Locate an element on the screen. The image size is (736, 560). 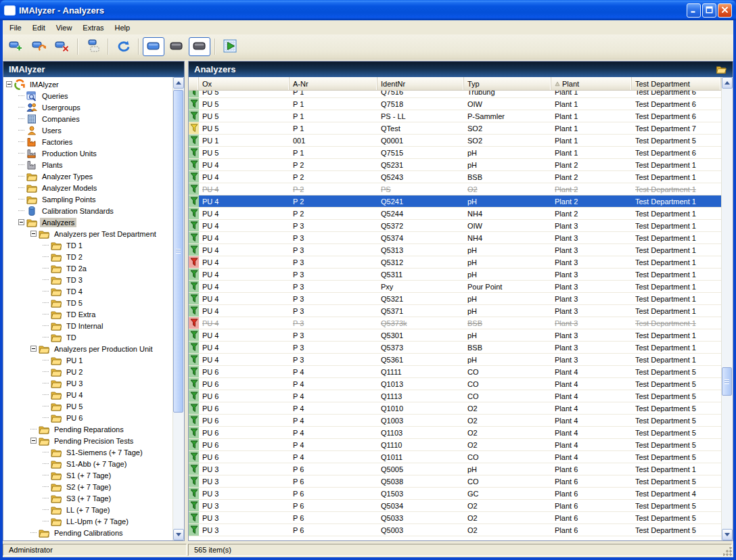
table-row-q1110: PU 6P 4Q1110O2Plant 4Test Department 5 is located at coordinates (455, 445).